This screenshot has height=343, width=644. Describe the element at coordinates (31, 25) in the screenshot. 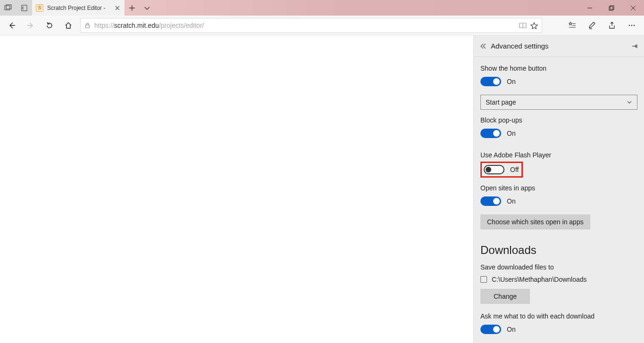

I see `forward-button` at that location.